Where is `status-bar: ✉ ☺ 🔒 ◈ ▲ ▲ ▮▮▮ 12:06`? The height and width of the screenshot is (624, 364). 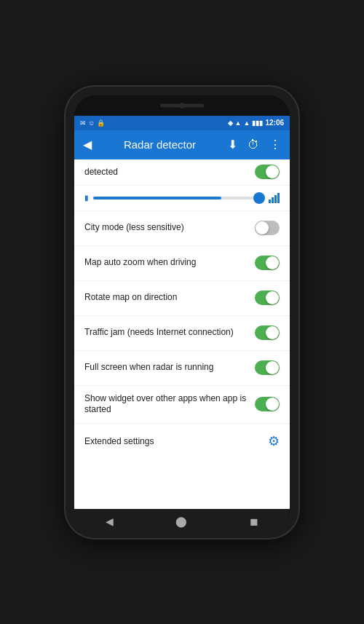
status-bar: ✉ ☺ 🔒 ◈ ▲ ▲ ▮▮▮ 12:06 is located at coordinates (182, 123).